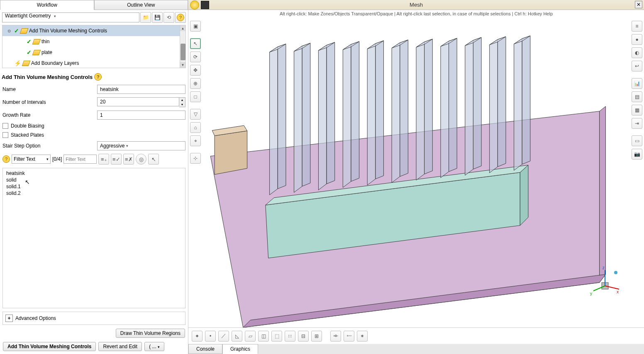 Image resolution: width=644 pixels, height=354 pixels. What do you see at coordinates (141, 146) in the screenshot?
I see `stairstep-select: Aggressive` at bounding box center [141, 146].